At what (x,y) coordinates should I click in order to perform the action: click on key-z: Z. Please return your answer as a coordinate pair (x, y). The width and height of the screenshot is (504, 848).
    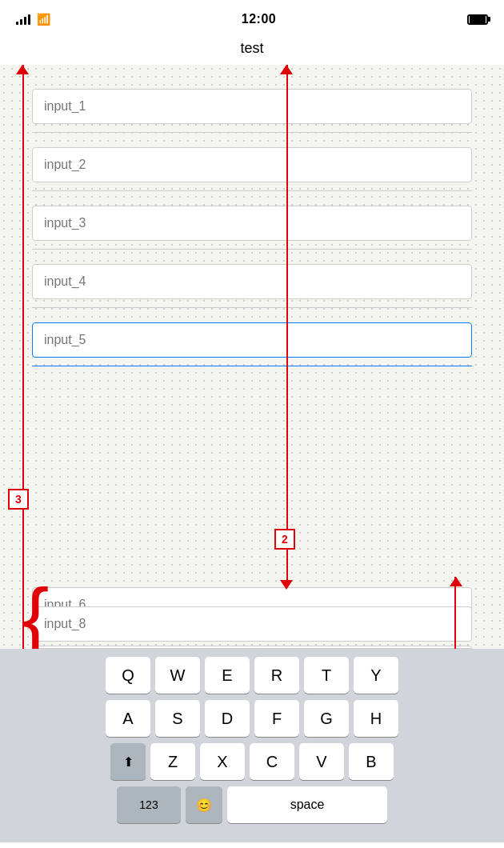
    Looking at the image, I should click on (173, 762).